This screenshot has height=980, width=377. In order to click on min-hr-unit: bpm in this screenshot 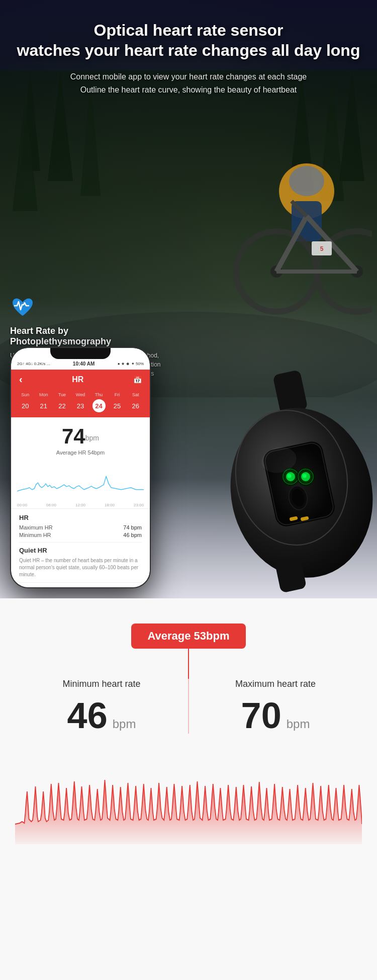, I will do `click(125, 724)`.